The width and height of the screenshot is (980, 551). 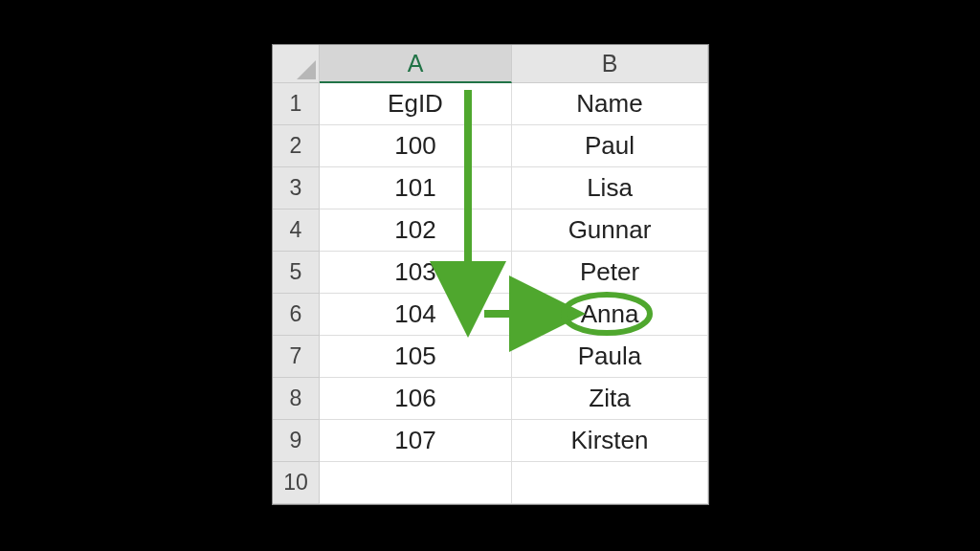 I want to click on row-header-6: 6, so click(x=297, y=315).